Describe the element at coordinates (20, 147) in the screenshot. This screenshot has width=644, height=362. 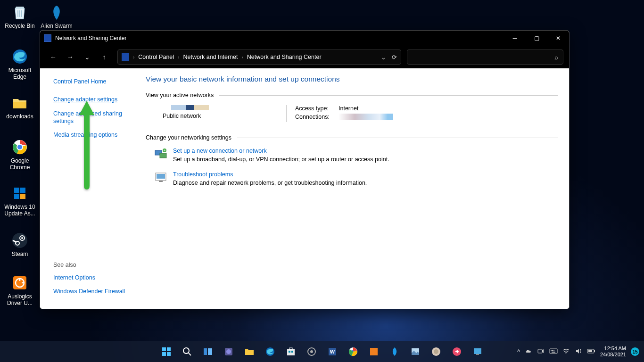
I see `chrome-icon` at that location.